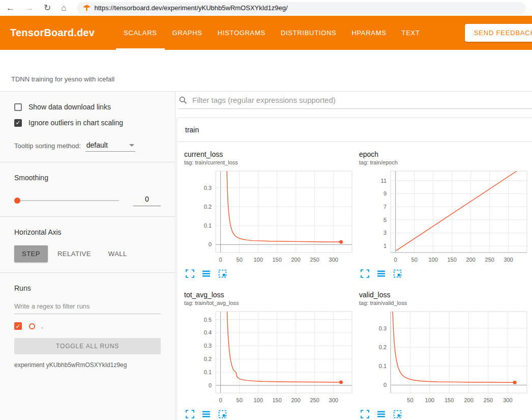 The width and height of the screenshot is (532, 420). Describe the element at coordinates (132, 146) in the screenshot. I see `chevron-down-icon` at that location.